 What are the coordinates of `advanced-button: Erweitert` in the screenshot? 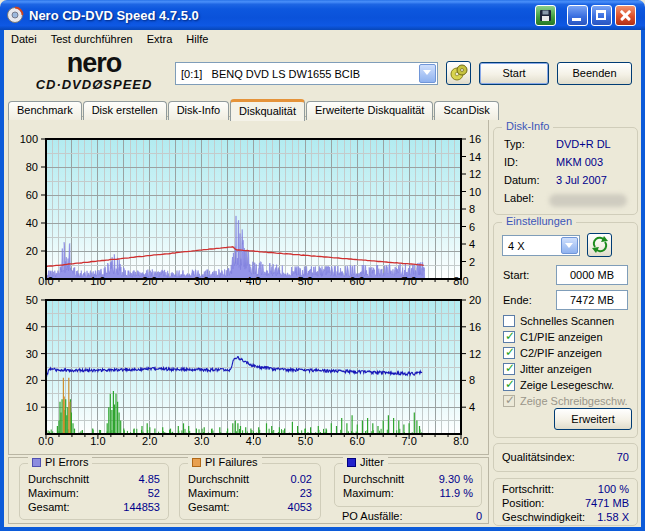 It's located at (593, 419).